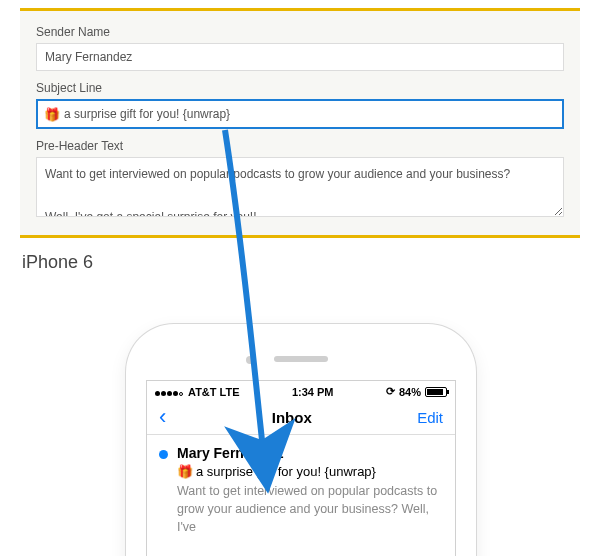  What do you see at coordinates (300, 187) in the screenshot?
I see `preheader-textarea` at bounding box center [300, 187].